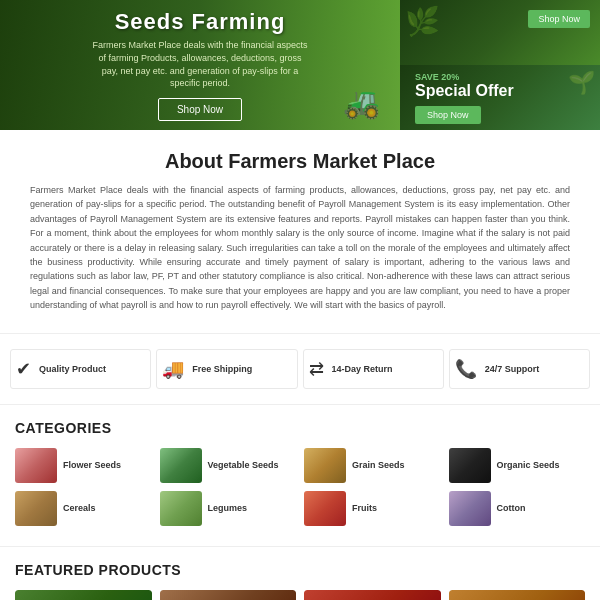  I want to click on seeds-icon: 🌱, so click(582, 83).